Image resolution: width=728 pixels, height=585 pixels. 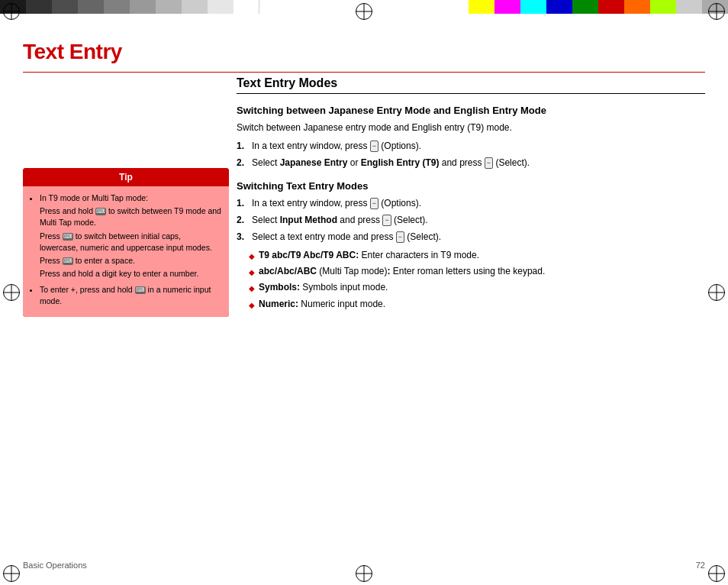 I want to click on bullet-t9: ◆ T9 abc/T9 Abc/T9 ABC: Enter characters…, so click(x=477, y=255).